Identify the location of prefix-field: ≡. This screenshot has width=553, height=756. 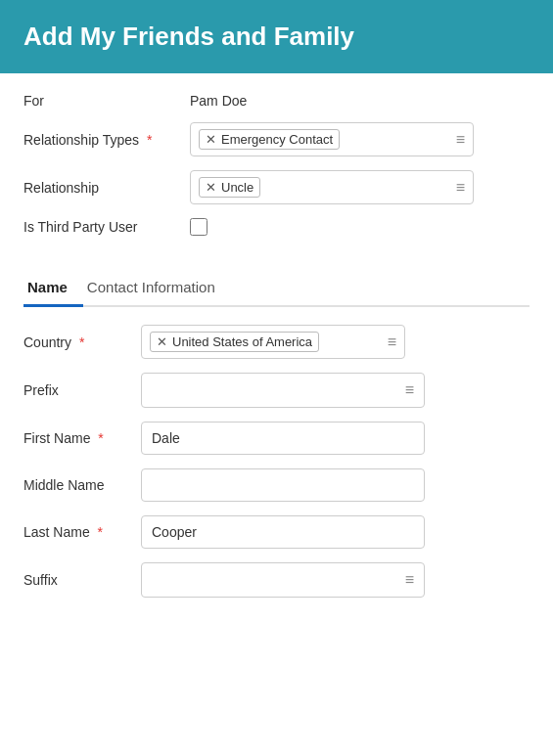
(283, 390).